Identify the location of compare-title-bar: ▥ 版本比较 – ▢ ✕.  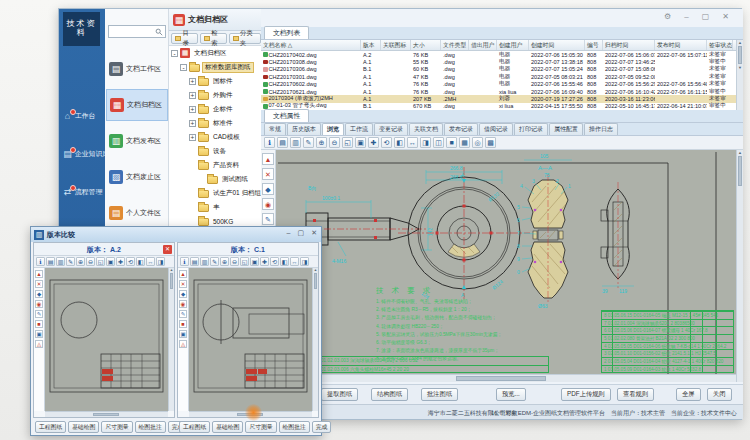
(176, 234).